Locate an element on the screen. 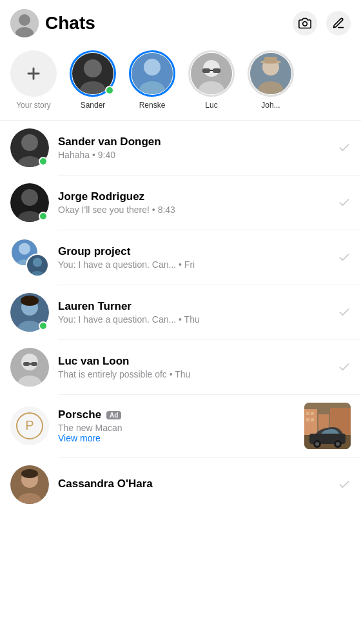 This screenshot has width=361, height=644. chat-meta-group is located at coordinates (344, 257).